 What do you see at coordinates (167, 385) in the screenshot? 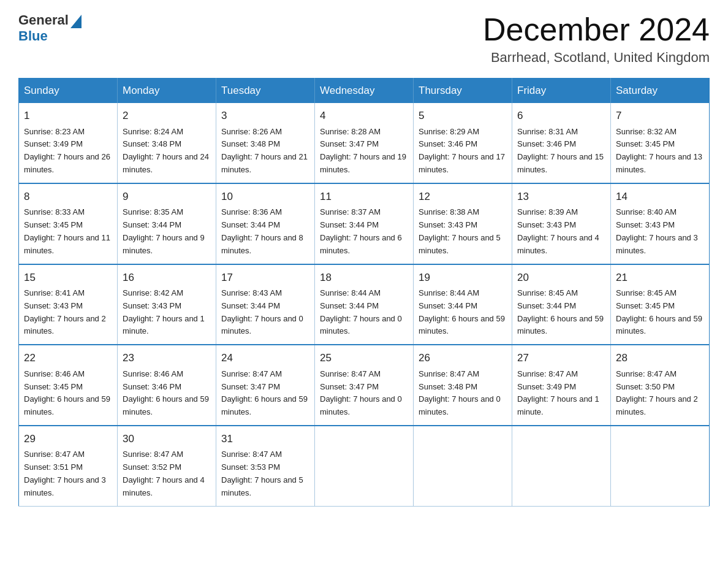
I see `table-row: 23Sunrise: 8:46 AMSunset: 3:46 PMDayligh…` at bounding box center [167, 385].